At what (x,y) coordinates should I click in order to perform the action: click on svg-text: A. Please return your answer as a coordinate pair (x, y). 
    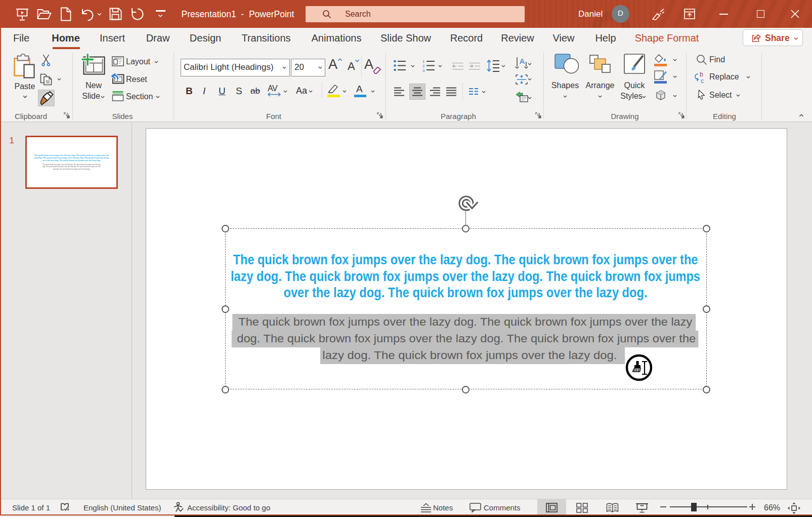
    Looking at the image, I should click on (522, 61).